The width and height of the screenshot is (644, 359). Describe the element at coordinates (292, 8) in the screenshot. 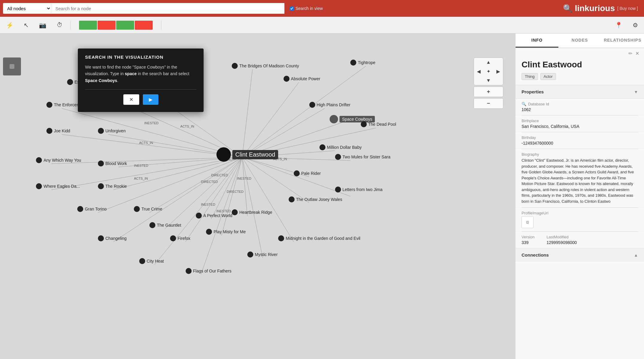

I see `search-in-view-checkbox` at that location.